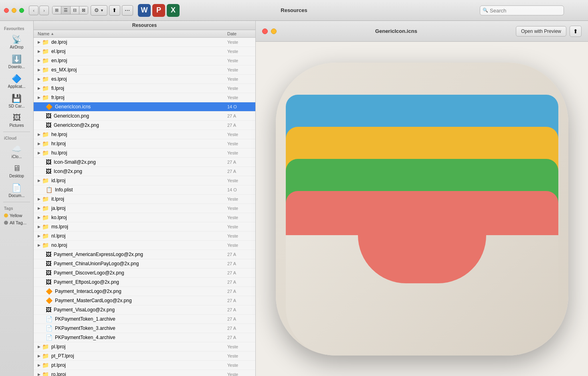 The width and height of the screenshot is (588, 376). Describe the element at coordinates (144, 125) in the screenshot. I see `list-item: 🖼GenericIcon@2x.png27 A` at that location.